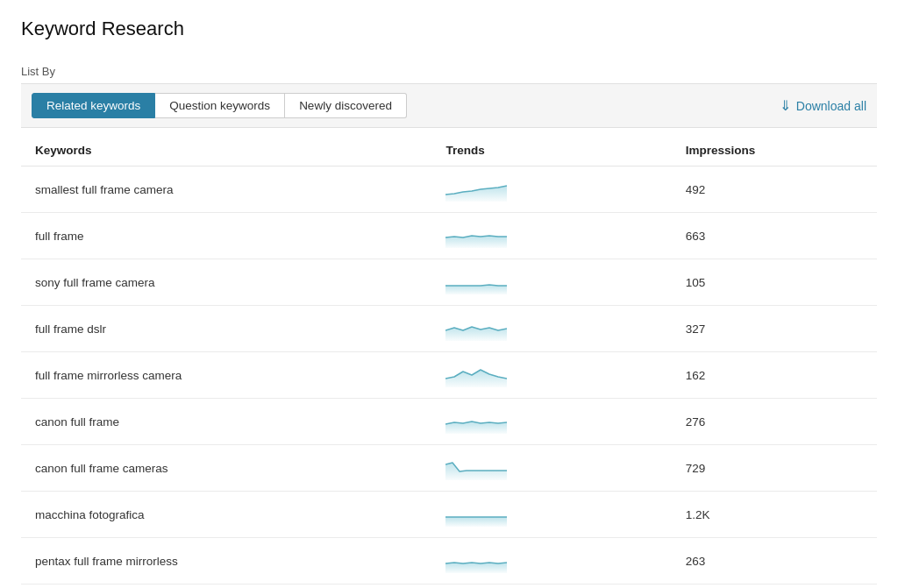 This screenshot has height=588, width=898. I want to click on cell-keyword: canon full frame cameras, so click(226, 468).